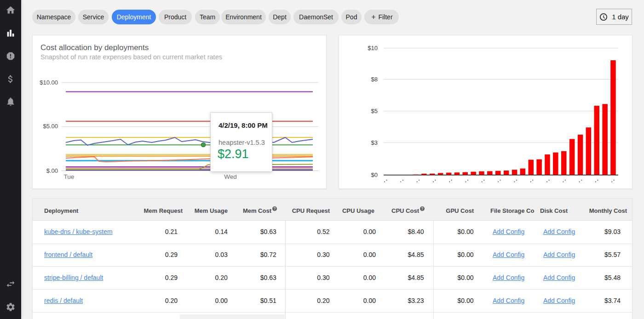 Image resolution: width=644 pixels, height=319 pixels. Describe the element at coordinates (374, 142) in the screenshot. I see `svg-text: $3` at that location.